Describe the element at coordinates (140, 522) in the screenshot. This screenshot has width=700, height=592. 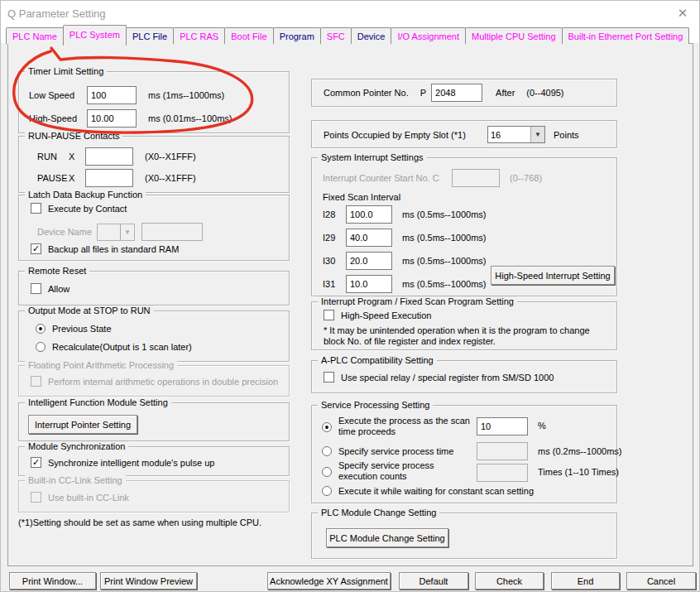
I see `multi-cpu-footnote-text: (*1)Setting should be set as same when u…` at that location.